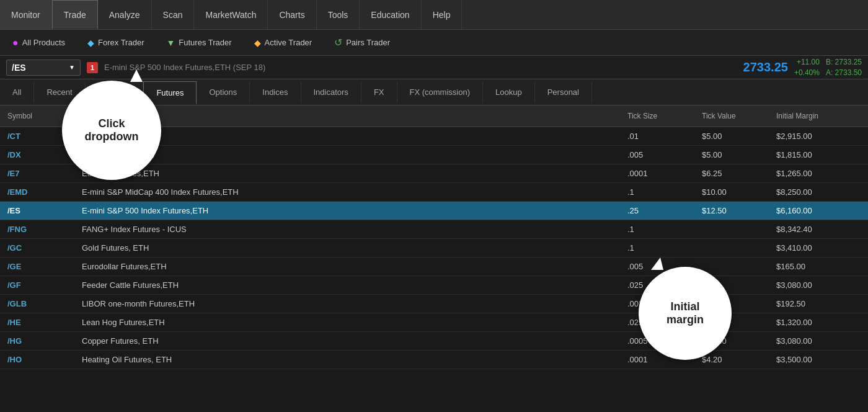 This screenshot has height=412, width=868. What do you see at coordinates (830, 73) in the screenshot?
I see `ask-label: A:` at bounding box center [830, 73].